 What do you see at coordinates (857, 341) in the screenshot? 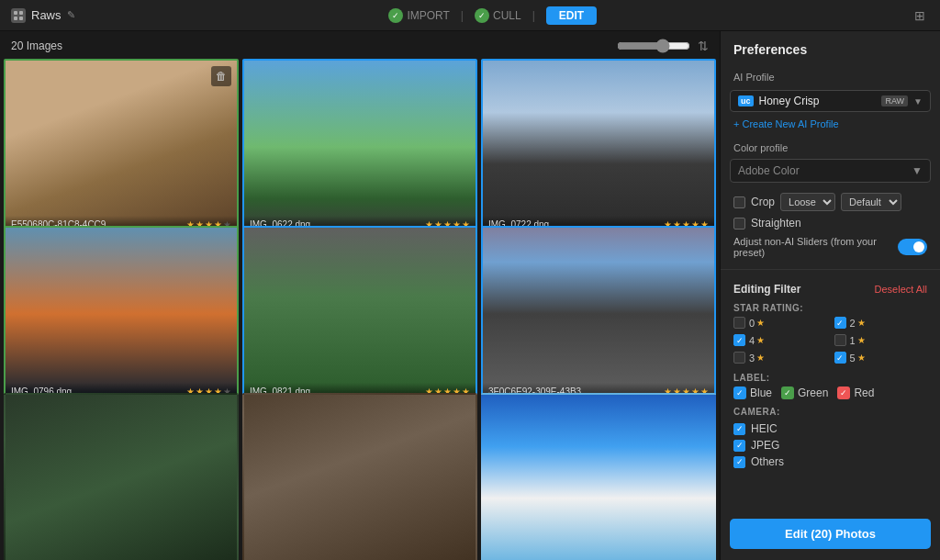
I see `star-1-label: 1 ★` at bounding box center [857, 341].